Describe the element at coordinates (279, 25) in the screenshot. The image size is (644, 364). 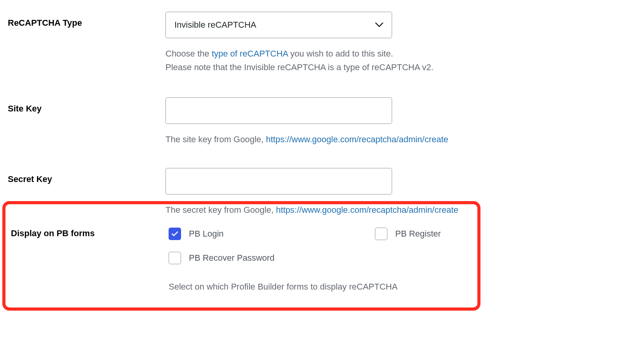
I see `recaptcha-type-select: Invisible reCAPTCHA` at that location.